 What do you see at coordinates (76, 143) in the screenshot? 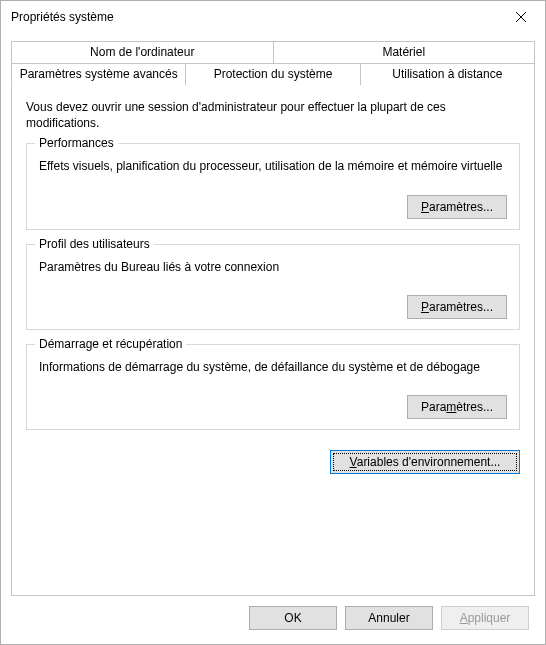
I see `group-performance-legend: Performances` at bounding box center [76, 143].